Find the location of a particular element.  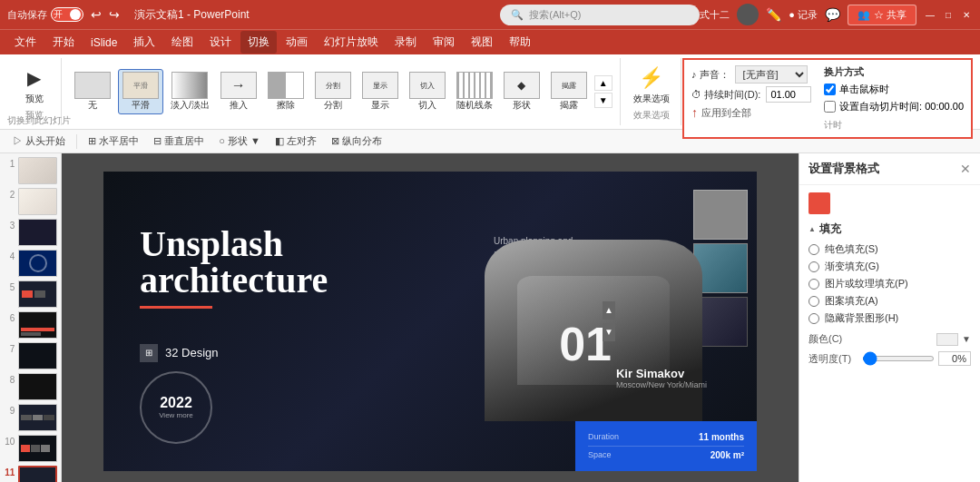

slide-thumb-1: 1 is located at coordinates (31, 171).